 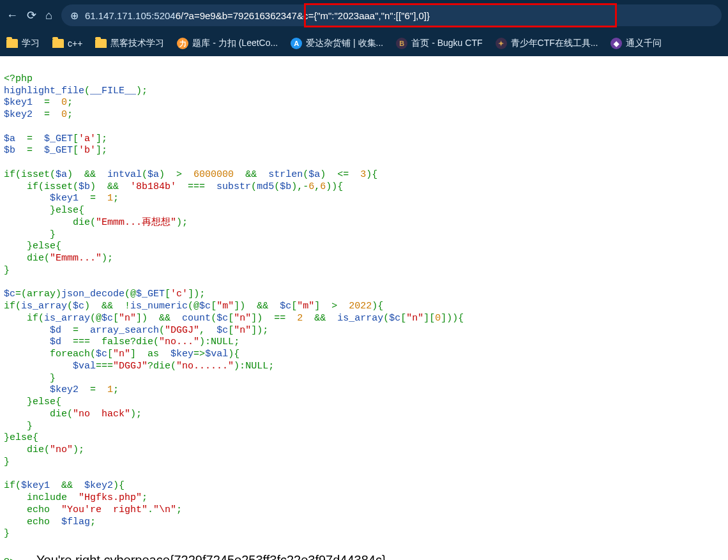 What do you see at coordinates (636, 43) in the screenshot?
I see `bookmark-tongyi: ◆通义千问` at bounding box center [636, 43].